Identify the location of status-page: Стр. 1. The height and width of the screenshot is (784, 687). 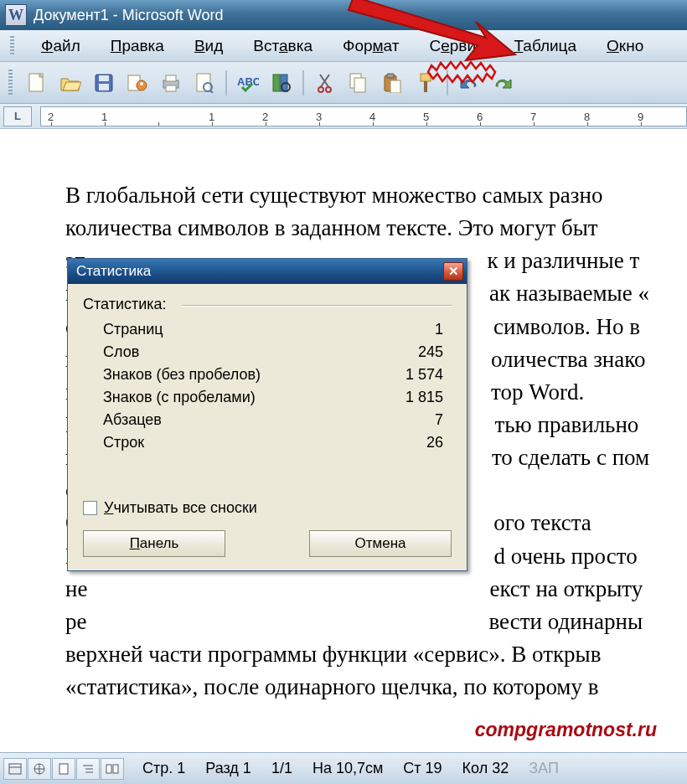
(164, 769).